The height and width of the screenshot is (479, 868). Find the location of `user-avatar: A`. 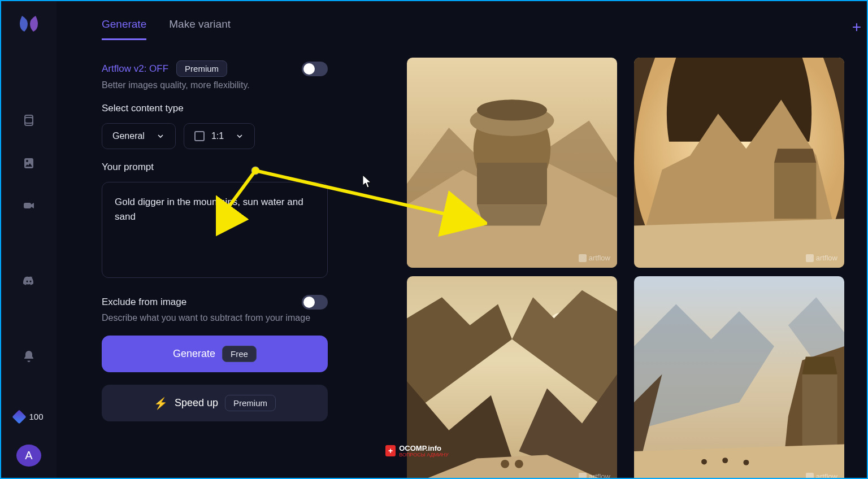

user-avatar: A is located at coordinates (29, 455).